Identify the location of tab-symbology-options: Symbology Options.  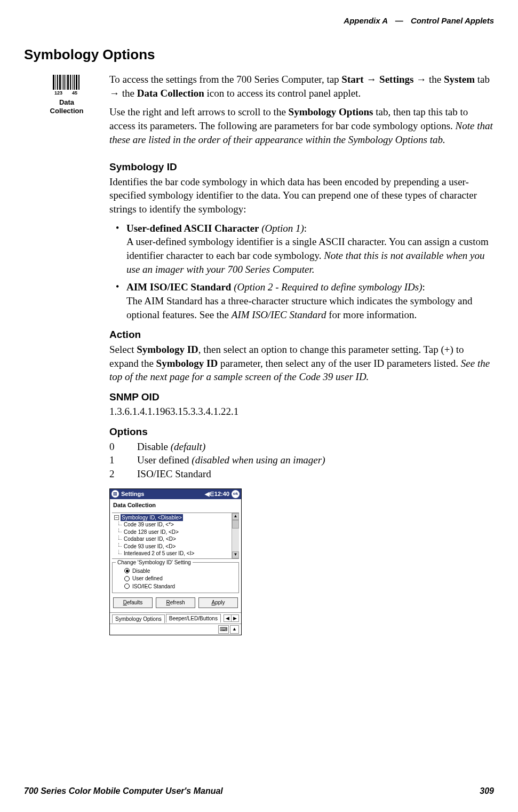
(139, 619).